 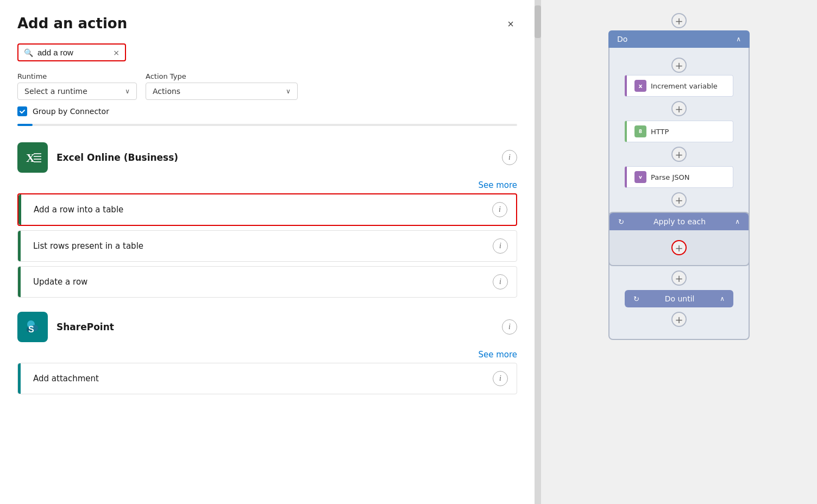 I want to click on excel-see-more: See more, so click(x=267, y=185).